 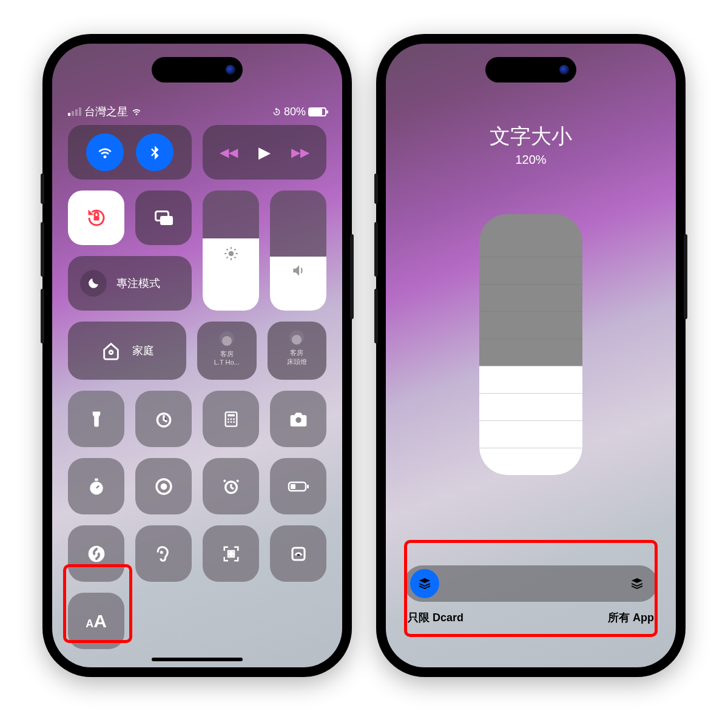 I want to click on screen-mirroring-tile, so click(x=164, y=218).